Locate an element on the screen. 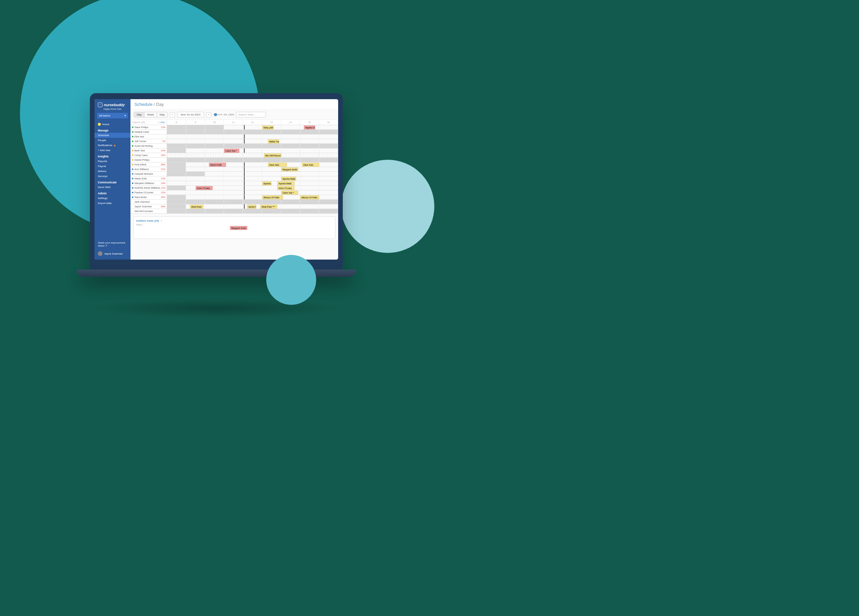 Image resolution: width=859 pixels, height=616 pixels. carer-row: Sara Abdul25% is located at coordinates (148, 197).